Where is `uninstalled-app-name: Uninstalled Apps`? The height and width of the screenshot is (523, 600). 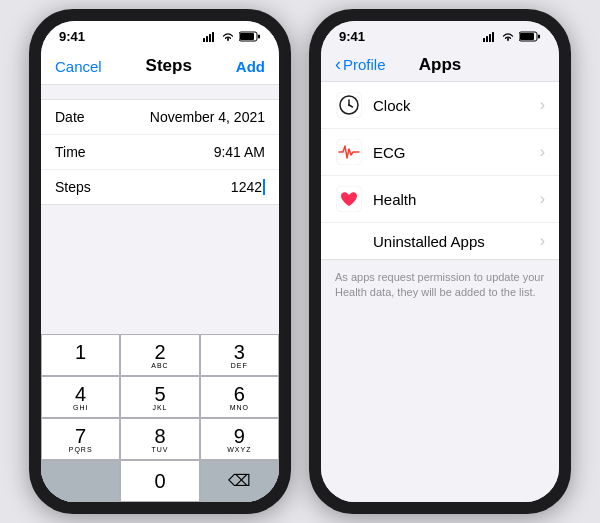 uninstalled-app-name: Uninstalled Apps is located at coordinates (452, 242).